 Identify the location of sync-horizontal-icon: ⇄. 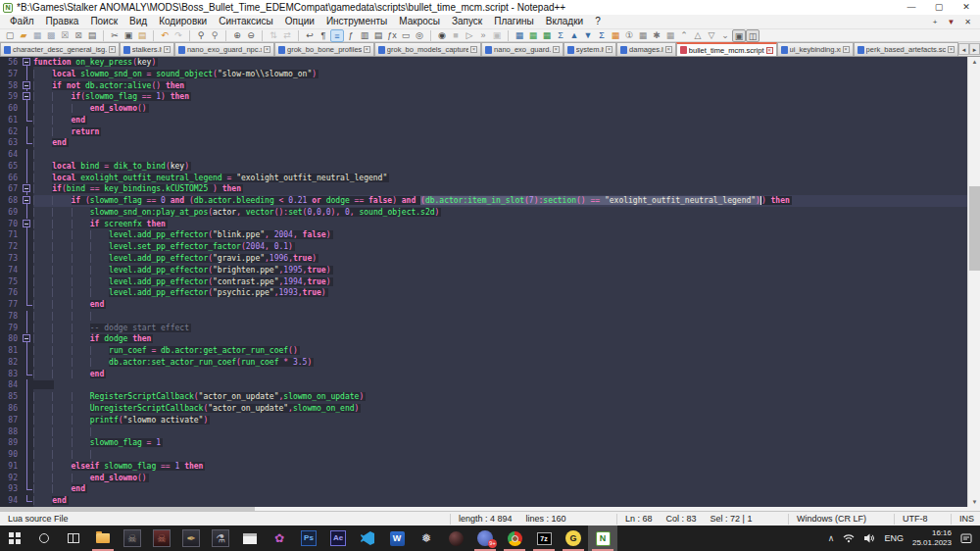
(287, 35).